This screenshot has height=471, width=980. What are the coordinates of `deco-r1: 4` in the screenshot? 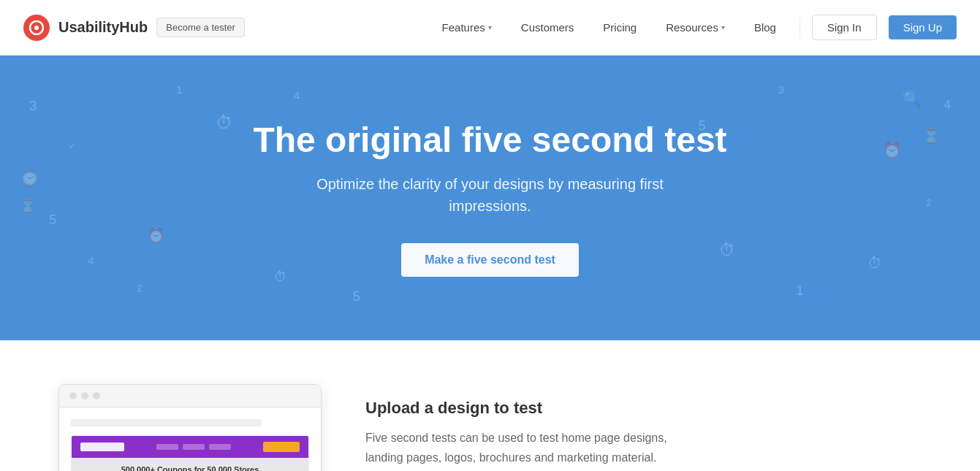 It's located at (947, 105).